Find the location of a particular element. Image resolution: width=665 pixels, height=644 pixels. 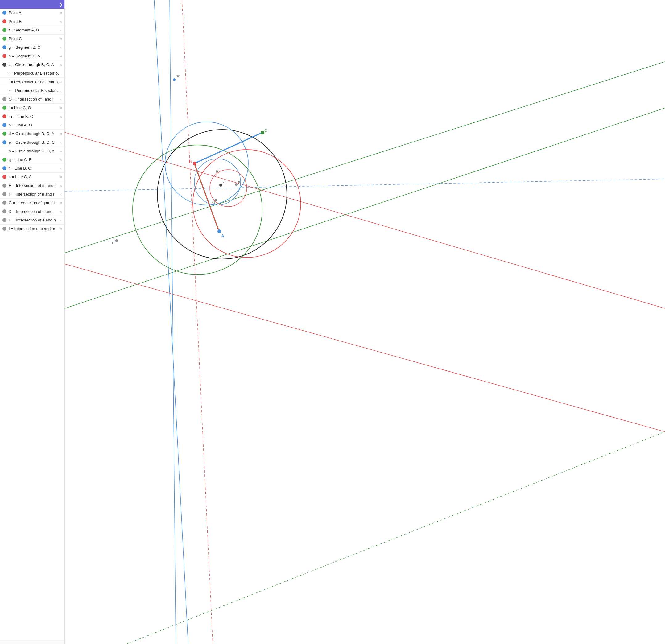

item-close-circle-p: × is located at coordinates (61, 151).